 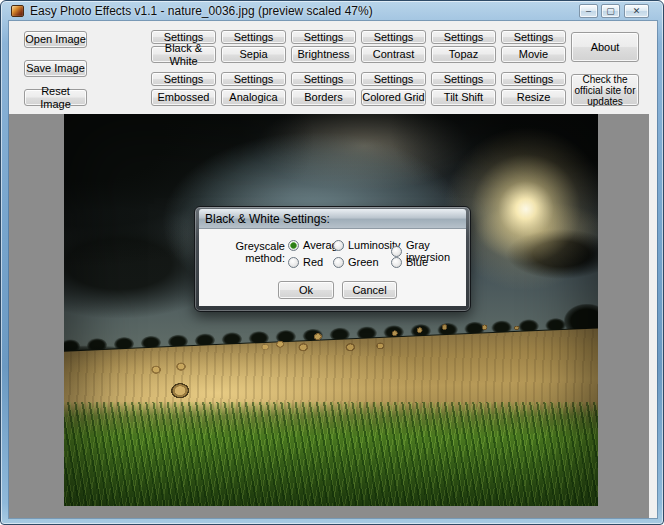 I want to click on settings-button-movie: Settings, so click(x=534, y=37).